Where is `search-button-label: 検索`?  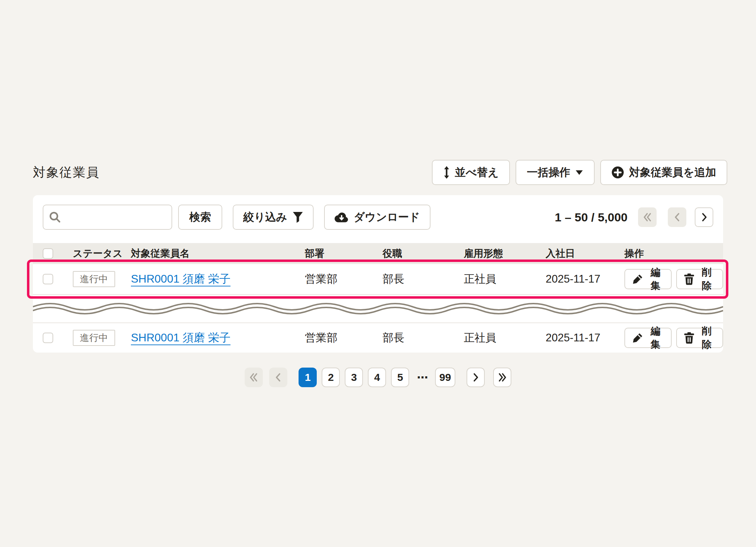 search-button-label: 検索 is located at coordinates (200, 217).